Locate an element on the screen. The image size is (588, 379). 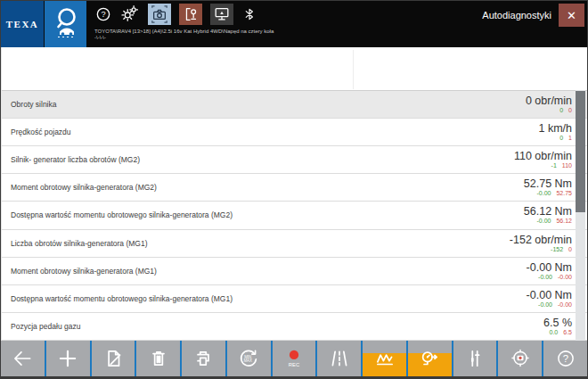
vehicle-info: TOYOTA\RAV4 [13>18] (A4)\2.5i 16v Kat Hy… is located at coordinates (289, 35).